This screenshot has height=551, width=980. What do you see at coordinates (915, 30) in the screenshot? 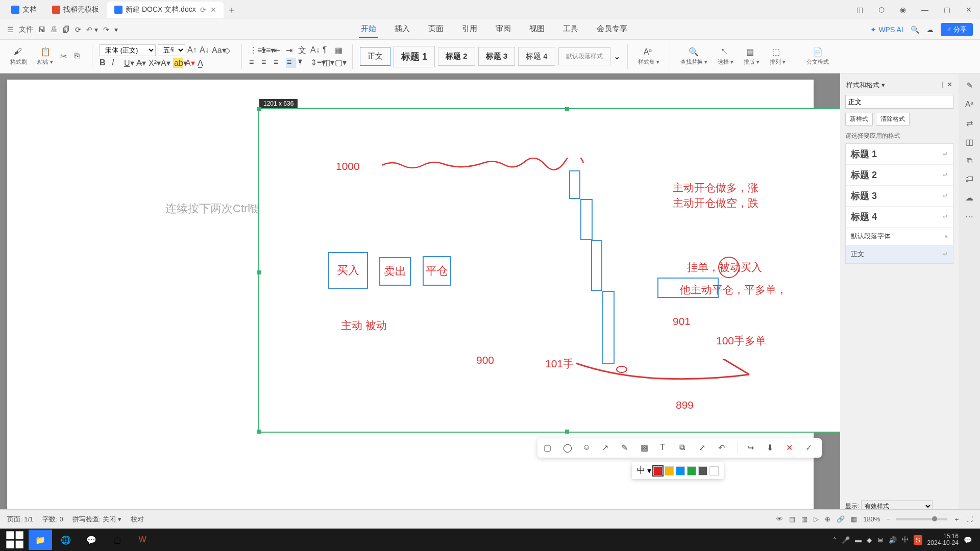
I see `search-icon: 🔍` at bounding box center [915, 30].